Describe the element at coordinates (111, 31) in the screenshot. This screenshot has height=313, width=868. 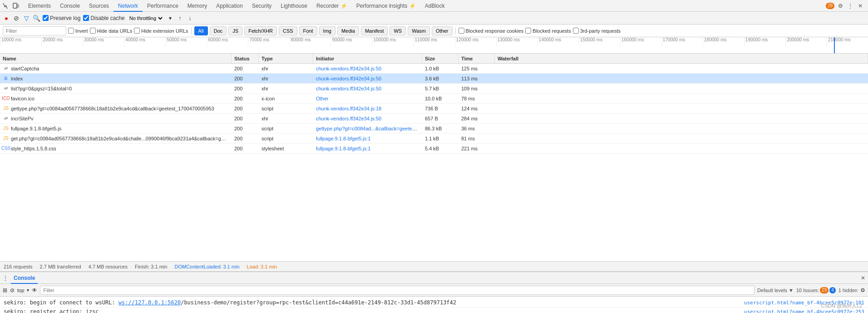
I see `hide-data-urls-label: Hide data URLs` at that location.